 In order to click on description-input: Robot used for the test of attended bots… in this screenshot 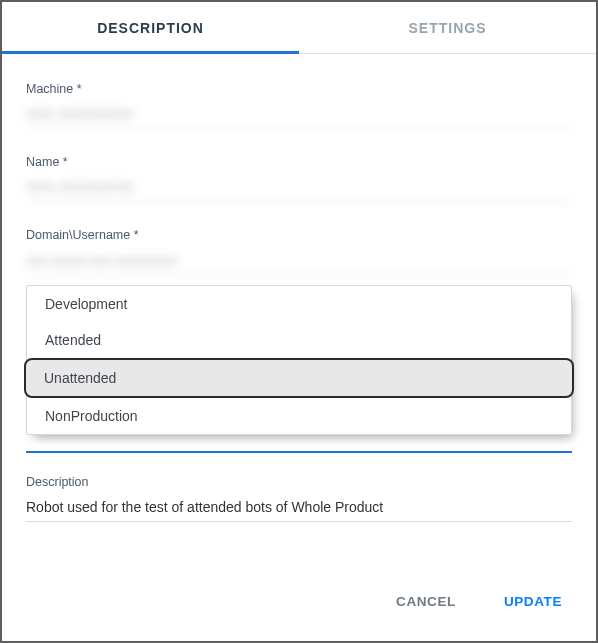, I will do `click(299, 510)`.